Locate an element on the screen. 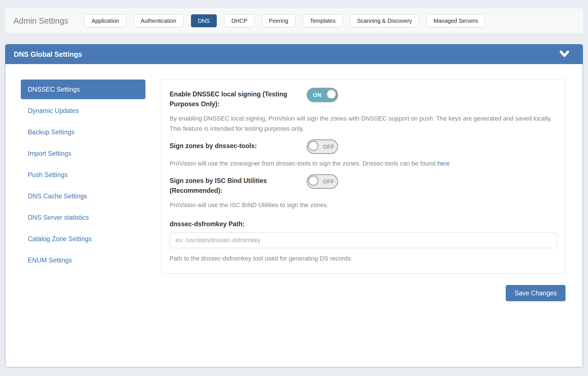  tab-managed-servers: Managed Servers is located at coordinates (456, 21).